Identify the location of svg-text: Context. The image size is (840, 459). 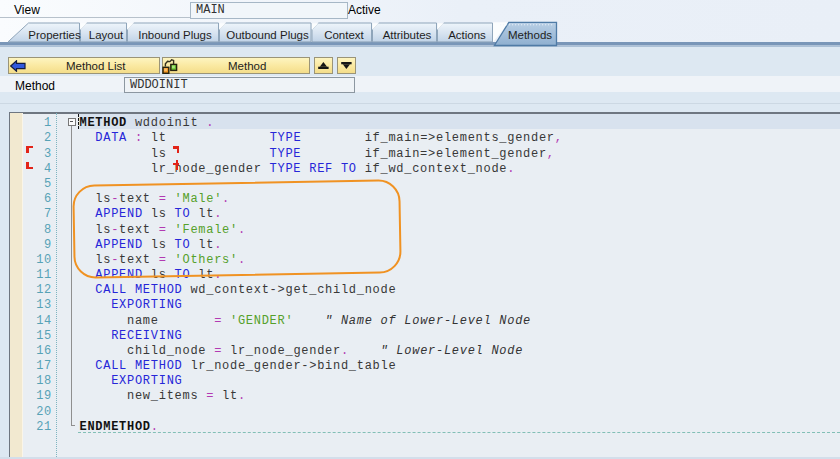
(344, 35).